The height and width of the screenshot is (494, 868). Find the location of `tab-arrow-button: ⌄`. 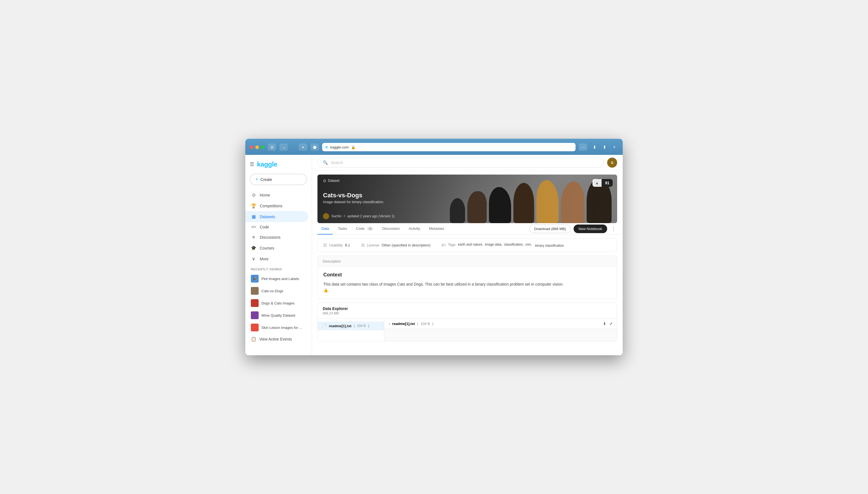

tab-arrow-button: ⌄ is located at coordinates (284, 147).